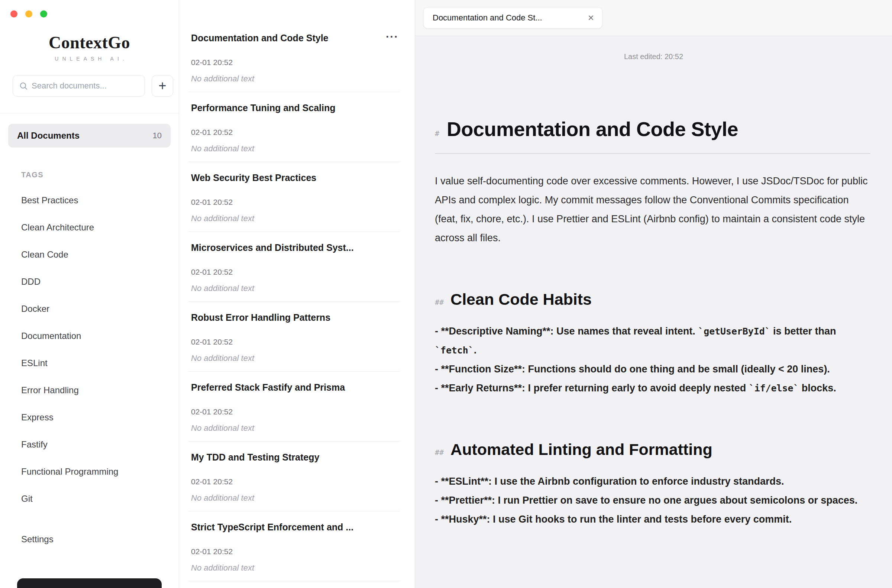 The image size is (892, 588). I want to click on section-heading: ##Clean Code Habits, so click(653, 299).